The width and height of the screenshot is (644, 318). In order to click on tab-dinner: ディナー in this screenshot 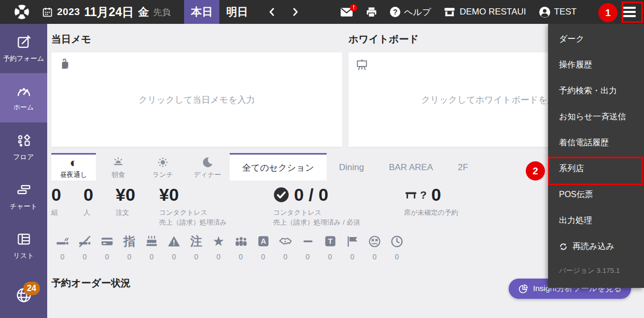, I will do `click(207, 167)`.